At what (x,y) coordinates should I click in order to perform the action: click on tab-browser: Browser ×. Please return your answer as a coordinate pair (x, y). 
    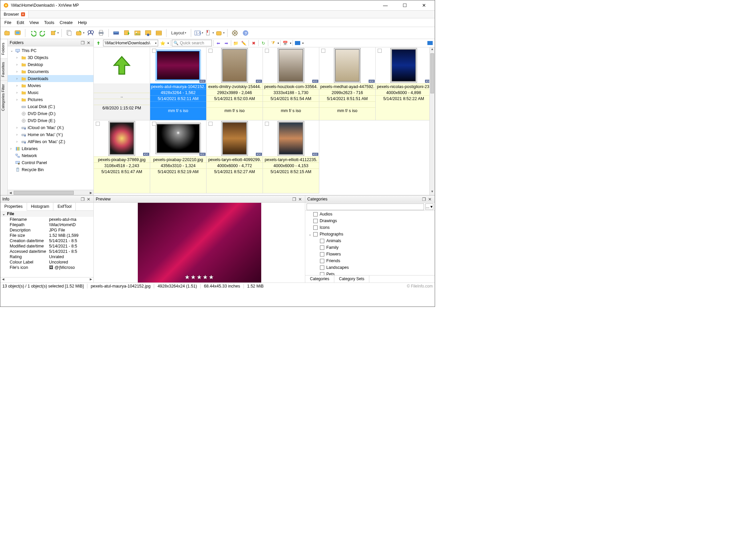
    Looking at the image, I should click on (15, 14).